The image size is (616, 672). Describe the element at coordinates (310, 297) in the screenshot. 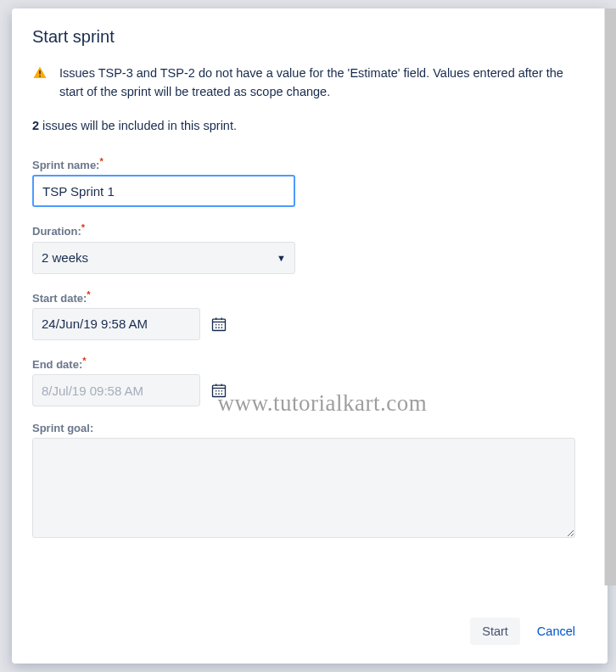

I see `start-date-label: Start date:*` at that location.